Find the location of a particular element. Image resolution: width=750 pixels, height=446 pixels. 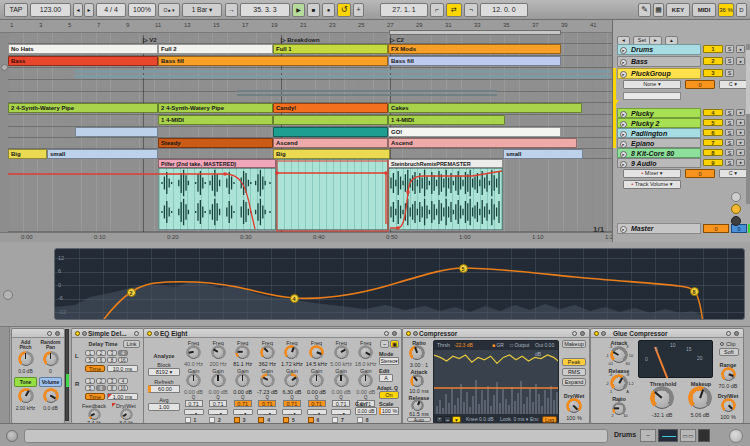

arrangement-clip is located at coordinates (116, 132).